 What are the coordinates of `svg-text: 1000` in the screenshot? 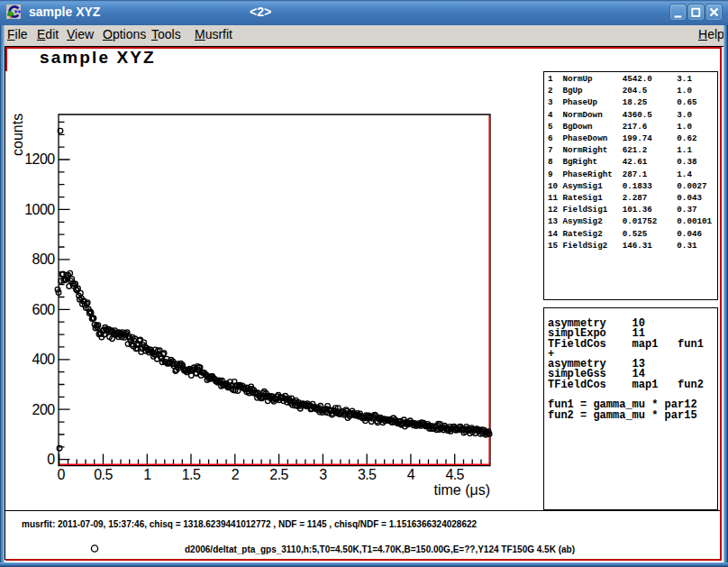 It's located at (40, 209).